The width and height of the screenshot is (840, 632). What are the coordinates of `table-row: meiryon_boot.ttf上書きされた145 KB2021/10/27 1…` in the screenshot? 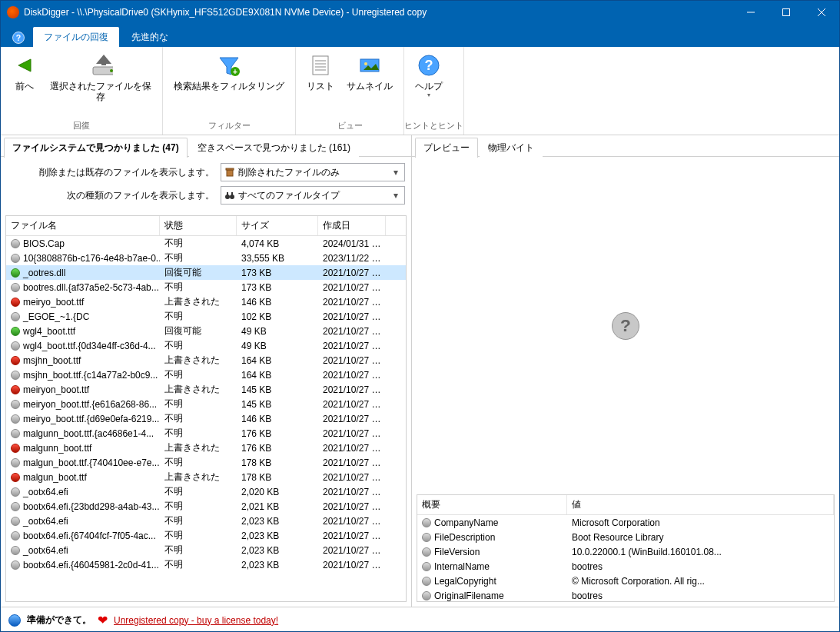 It's located at (206, 389).